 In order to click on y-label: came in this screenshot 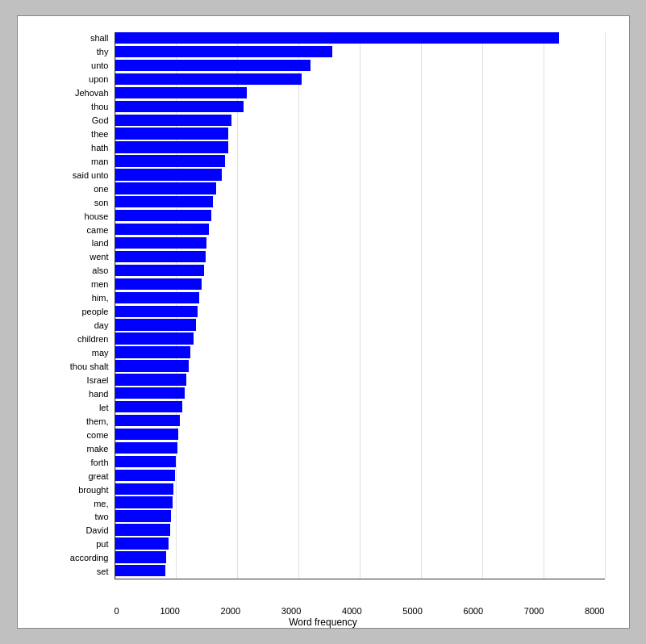, I will do `click(98, 230)`.